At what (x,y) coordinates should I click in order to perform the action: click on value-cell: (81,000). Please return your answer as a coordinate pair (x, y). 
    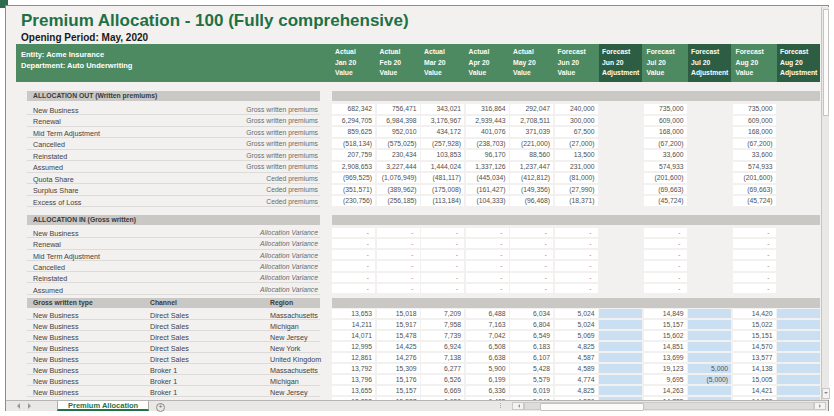
    Looking at the image, I should click on (576, 178).